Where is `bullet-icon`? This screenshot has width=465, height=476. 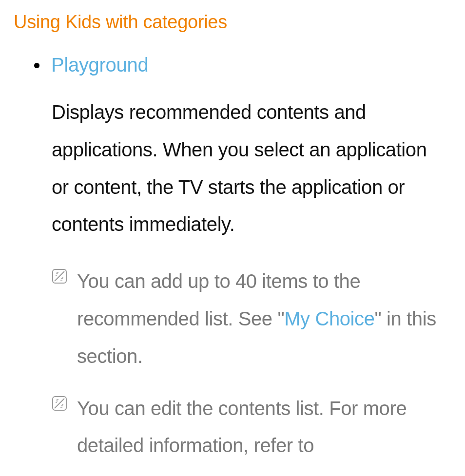 bullet-icon is located at coordinates (37, 65).